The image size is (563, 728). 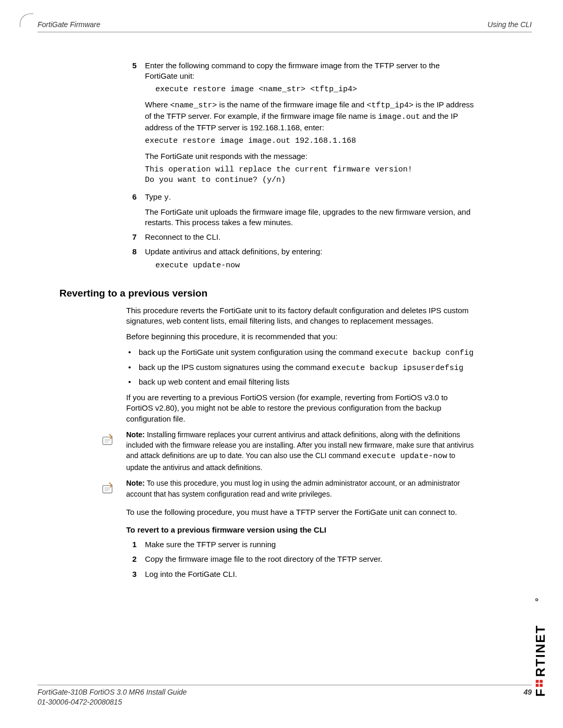 What do you see at coordinates (285, 696) in the screenshot?
I see `page-footer: FortiGate-310B FortiOS 3.0 MR6 Install G…` at bounding box center [285, 696].